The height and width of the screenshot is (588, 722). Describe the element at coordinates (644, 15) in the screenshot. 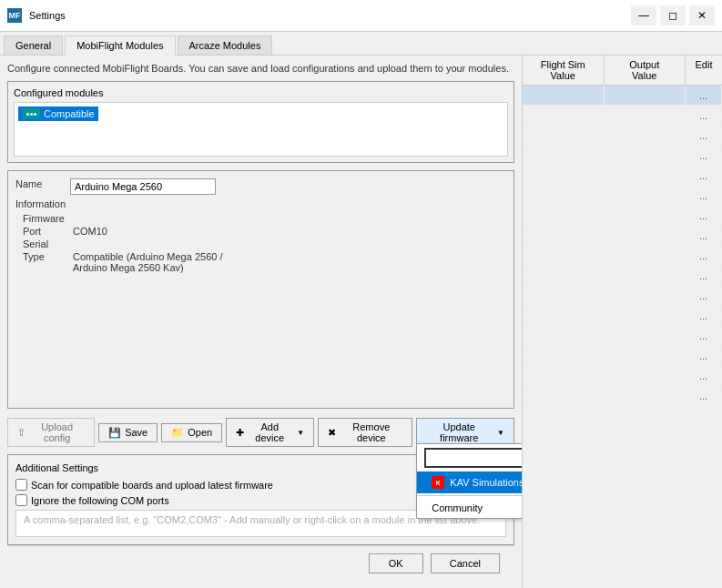

I see `minimize-button: ―` at that location.